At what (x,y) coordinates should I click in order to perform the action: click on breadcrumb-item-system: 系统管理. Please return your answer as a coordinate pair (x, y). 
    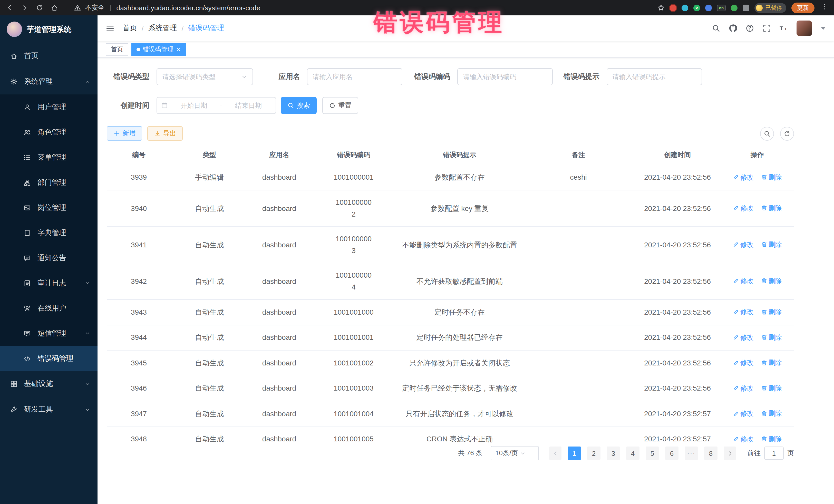
    Looking at the image, I should click on (162, 28).